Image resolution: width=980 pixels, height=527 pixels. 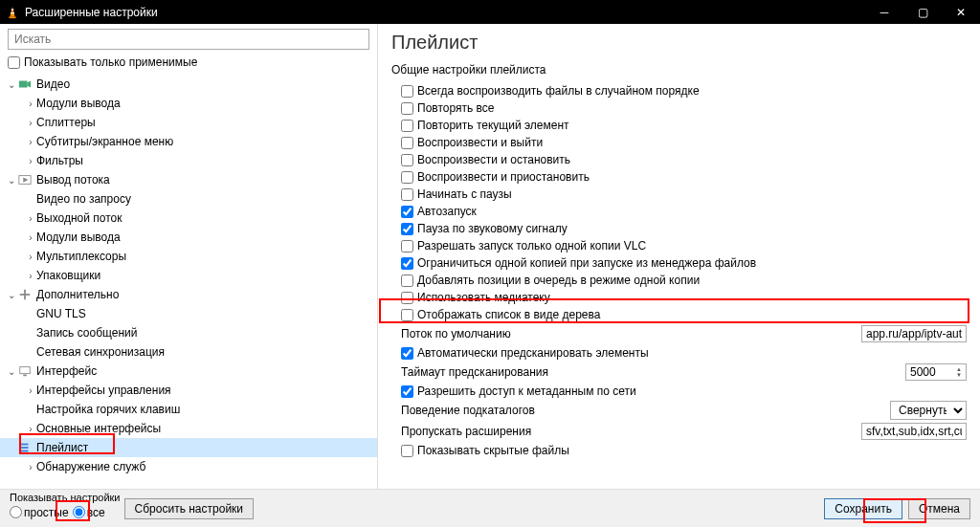 I want to click on option-row: Воспроизвести и остановить, so click(x=679, y=160).